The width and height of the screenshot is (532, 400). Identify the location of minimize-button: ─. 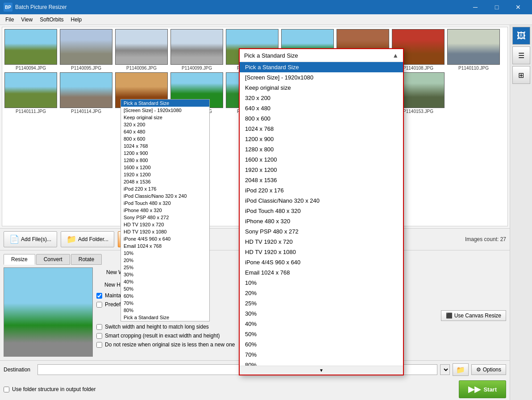
(475, 7).